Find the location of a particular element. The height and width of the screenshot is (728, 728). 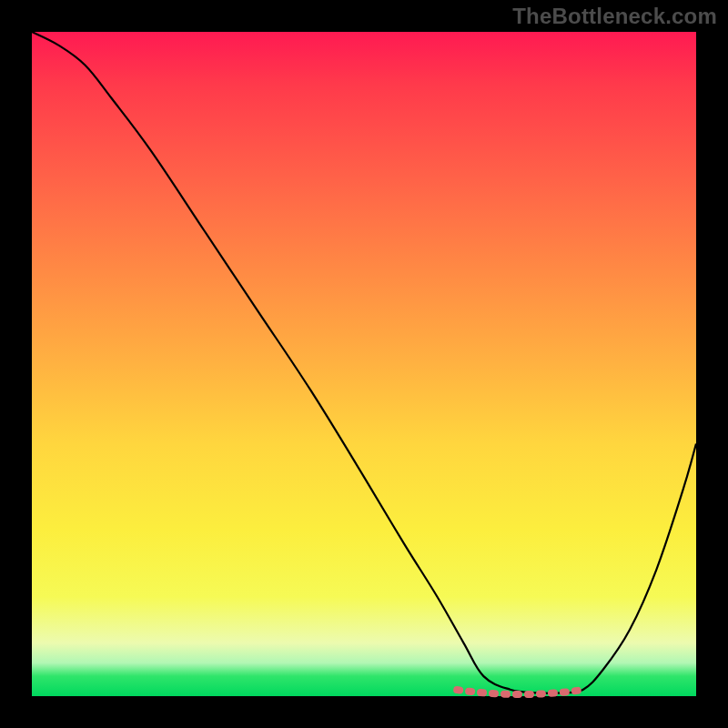

watermark-text: TheBottleneck.com is located at coordinates (615, 16).